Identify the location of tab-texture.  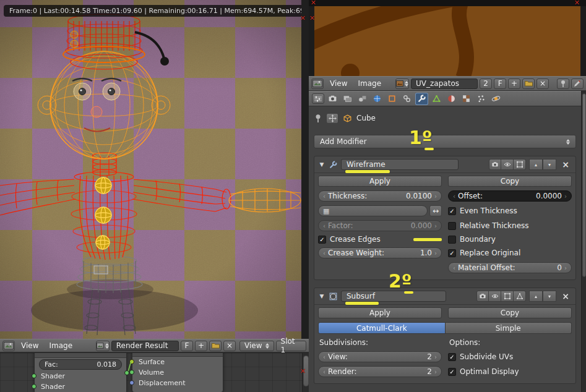
(467, 99).